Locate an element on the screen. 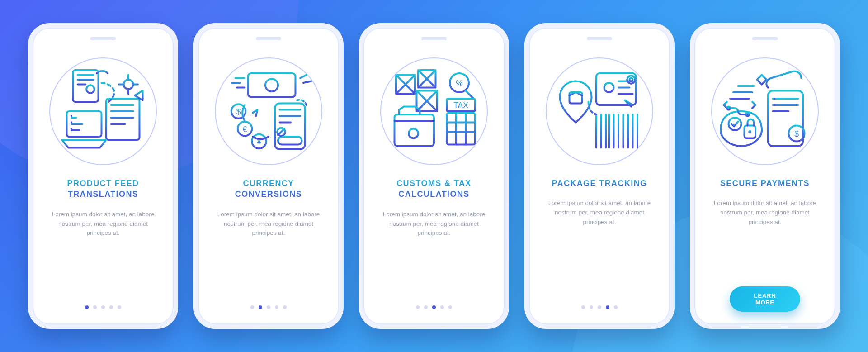  screen-title: CURRENCY CONVERSIONS is located at coordinates (269, 189).